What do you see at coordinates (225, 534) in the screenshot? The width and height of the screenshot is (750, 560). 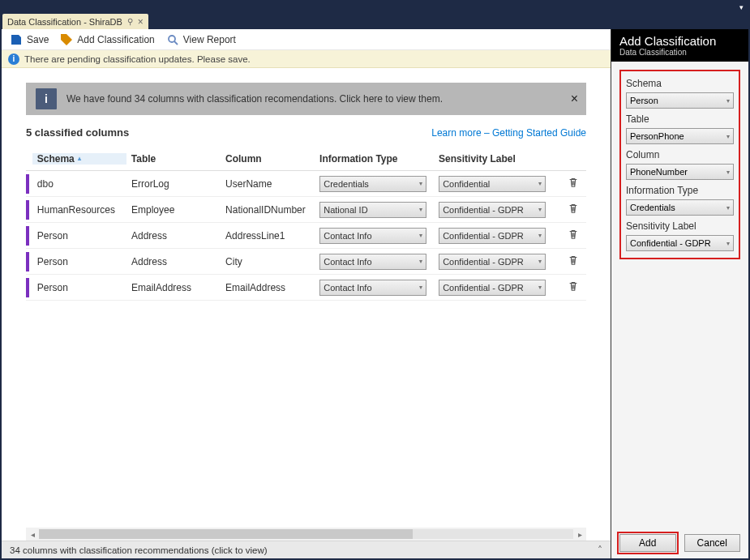 I see `scrollbar-thumb` at bounding box center [225, 534].